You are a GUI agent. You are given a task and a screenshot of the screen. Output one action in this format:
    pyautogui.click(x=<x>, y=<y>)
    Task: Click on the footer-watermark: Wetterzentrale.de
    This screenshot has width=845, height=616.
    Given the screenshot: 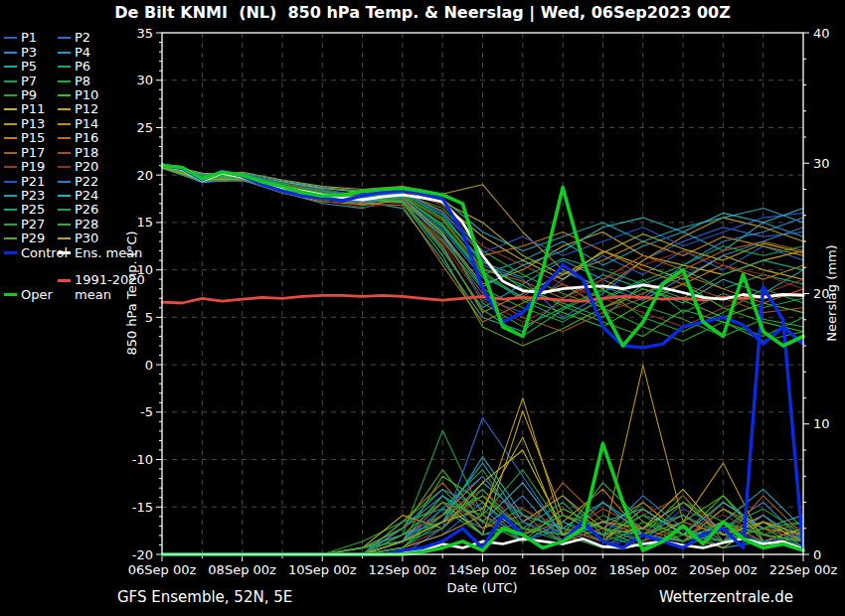 What is the action you would take?
    pyautogui.click(x=700, y=597)
    